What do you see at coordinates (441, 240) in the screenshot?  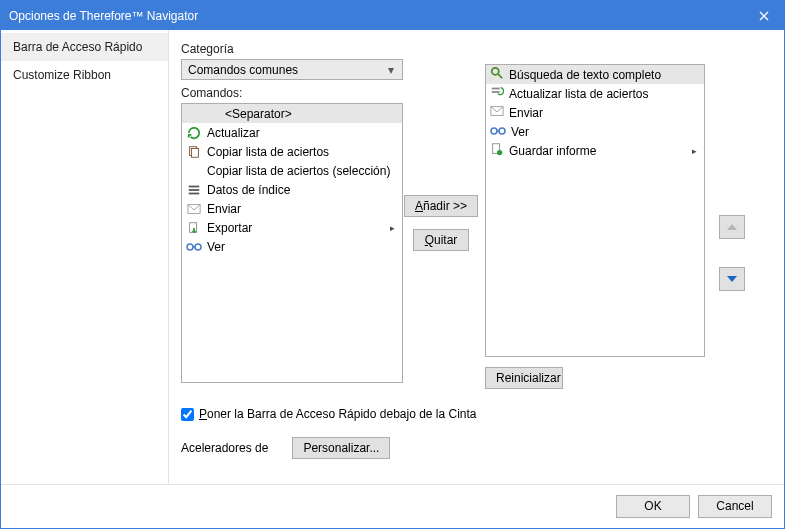 I see `remove-button: Quitar` at bounding box center [441, 240].